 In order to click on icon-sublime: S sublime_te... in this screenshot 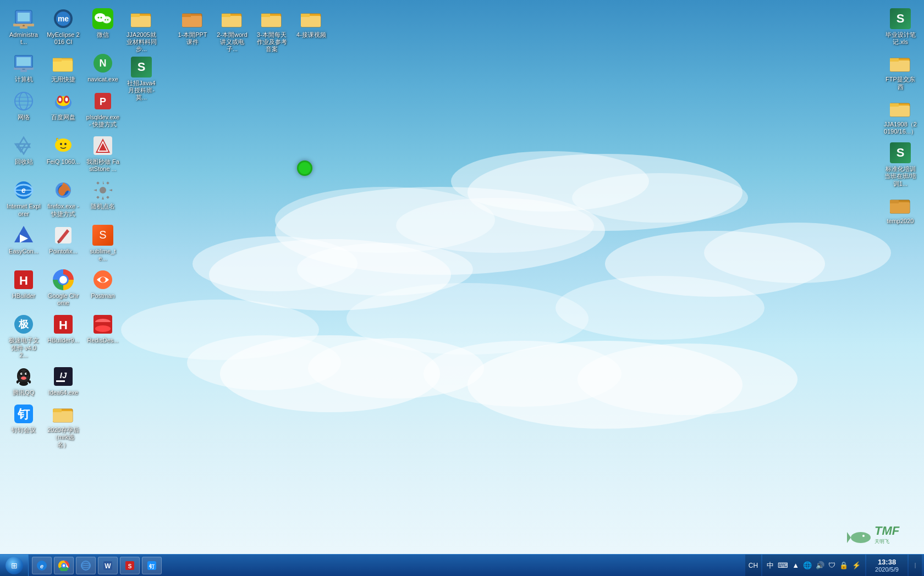, I will do `click(103, 243)`.